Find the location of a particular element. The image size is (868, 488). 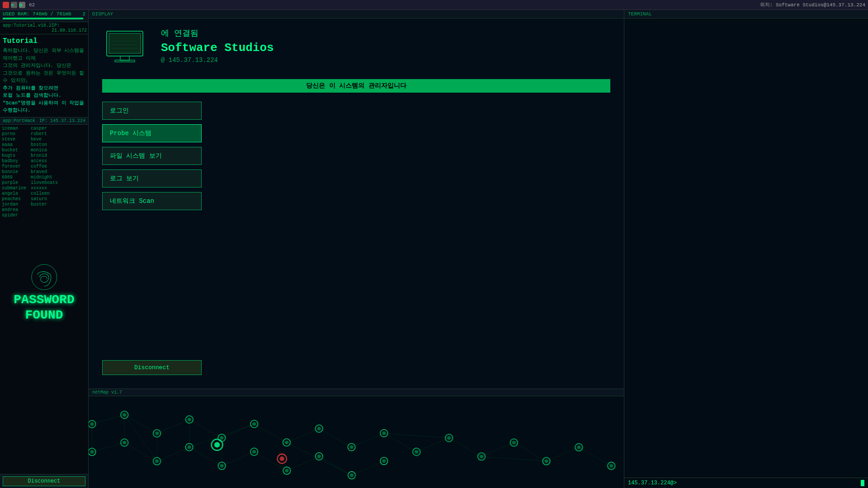

password-found-overlay: PASSWORD FOUND is located at coordinates (44, 294).